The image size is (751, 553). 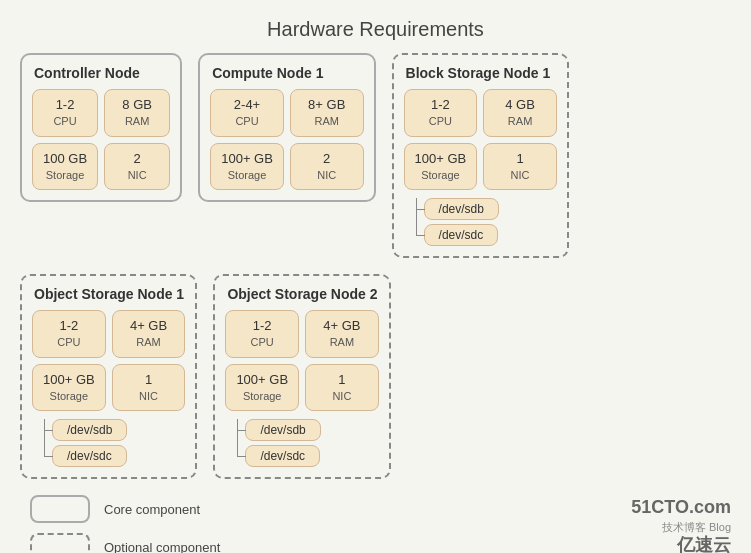 I want to click on object1-dev-sdc: /dev/sdc, so click(x=90, y=456).